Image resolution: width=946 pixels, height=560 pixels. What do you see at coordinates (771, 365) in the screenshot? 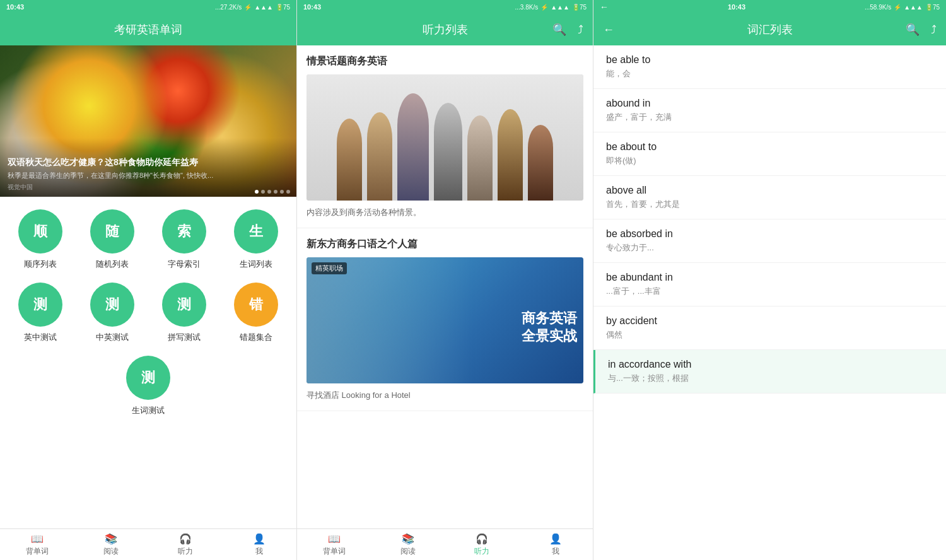
I see `vocab-en-8: in accordance with` at bounding box center [771, 365].